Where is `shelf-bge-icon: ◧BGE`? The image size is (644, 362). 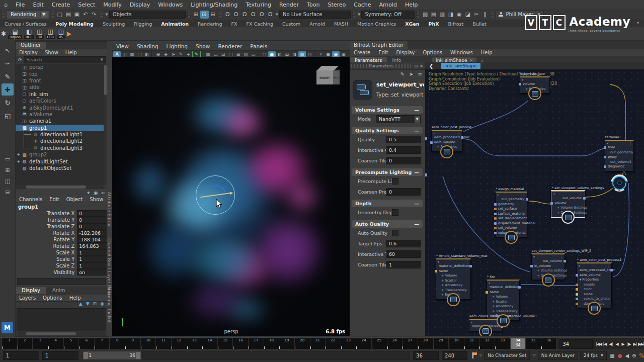 shelf-bge-icon: ◧BGE is located at coordinates (29, 34).